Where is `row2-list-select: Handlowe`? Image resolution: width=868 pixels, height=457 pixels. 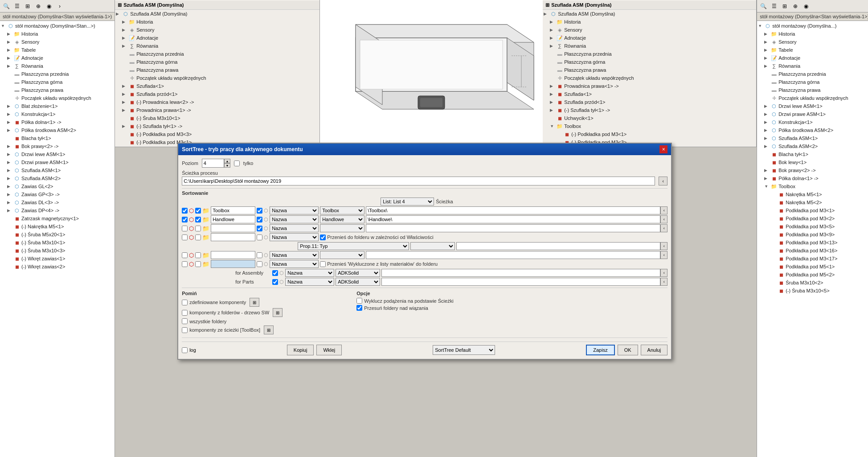
row2-list-select: Handlowe is located at coordinates (342, 219).